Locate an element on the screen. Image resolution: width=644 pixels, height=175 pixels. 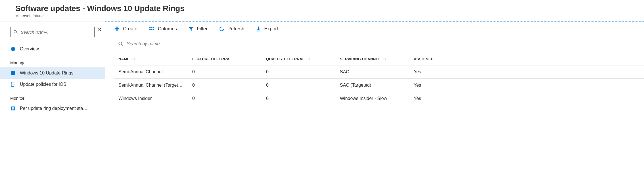
create-button: Create is located at coordinates (126, 29).